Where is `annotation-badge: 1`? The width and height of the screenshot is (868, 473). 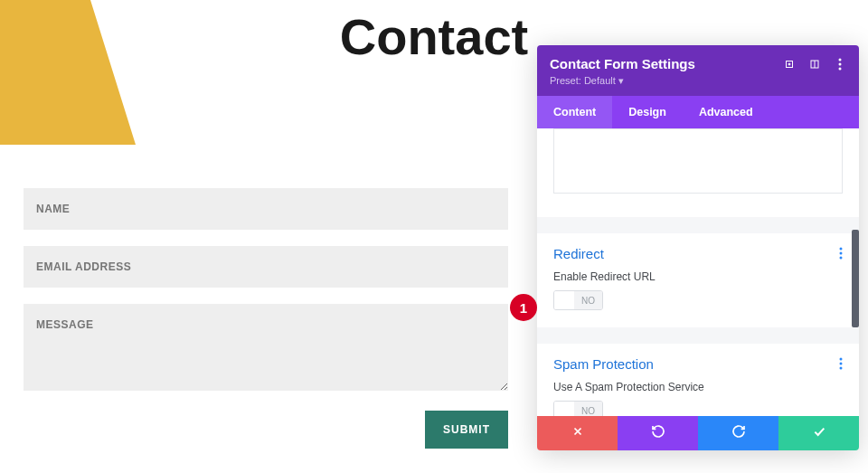 annotation-badge: 1 is located at coordinates (524, 307).